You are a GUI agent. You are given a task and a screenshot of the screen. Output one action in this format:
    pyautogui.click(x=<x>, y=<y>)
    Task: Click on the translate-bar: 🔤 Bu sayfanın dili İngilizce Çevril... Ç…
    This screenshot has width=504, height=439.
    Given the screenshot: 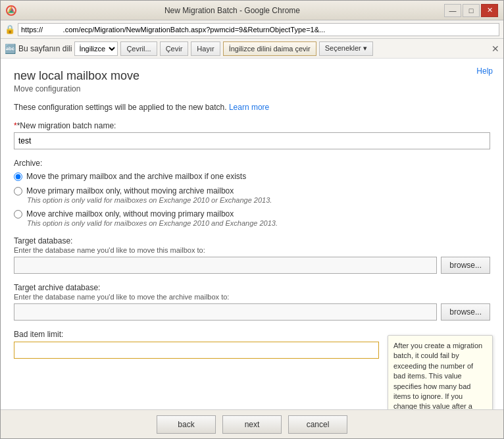 What is the action you would take?
    pyautogui.click(x=252, y=49)
    